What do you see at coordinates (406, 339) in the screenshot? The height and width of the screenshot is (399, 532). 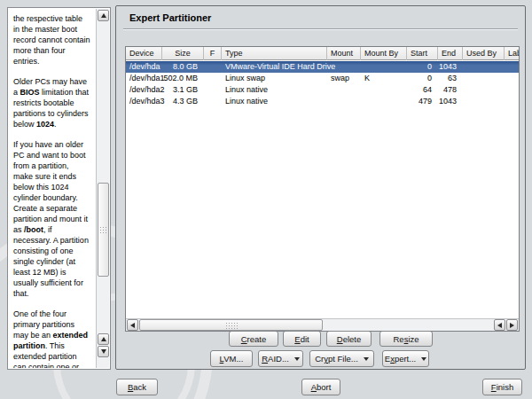 I see `button-label: Resize` at bounding box center [406, 339].